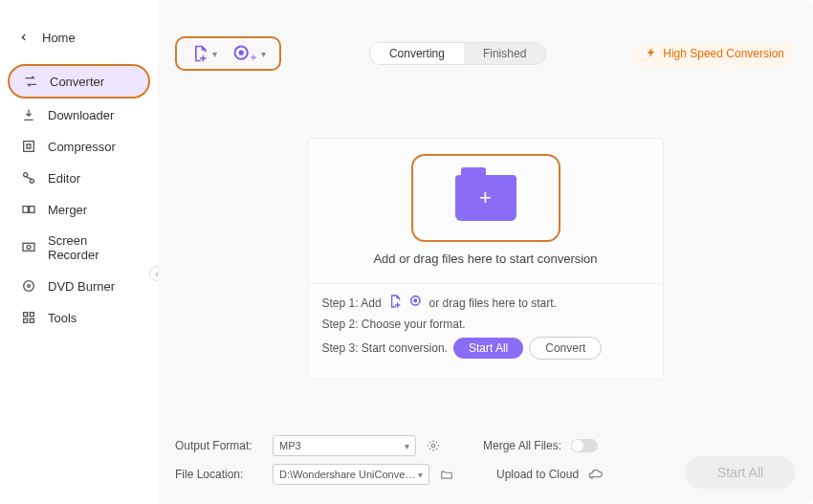  What do you see at coordinates (486, 198) in the screenshot?
I see `folder-add-icon: +` at bounding box center [486, 198].